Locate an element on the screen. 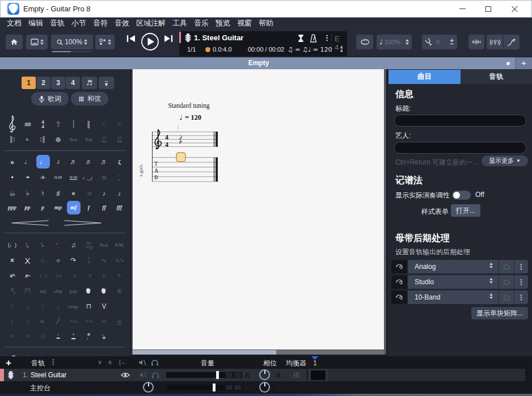  pinch-harmonic-icon: ◆ is located at coordinates (58, 260).